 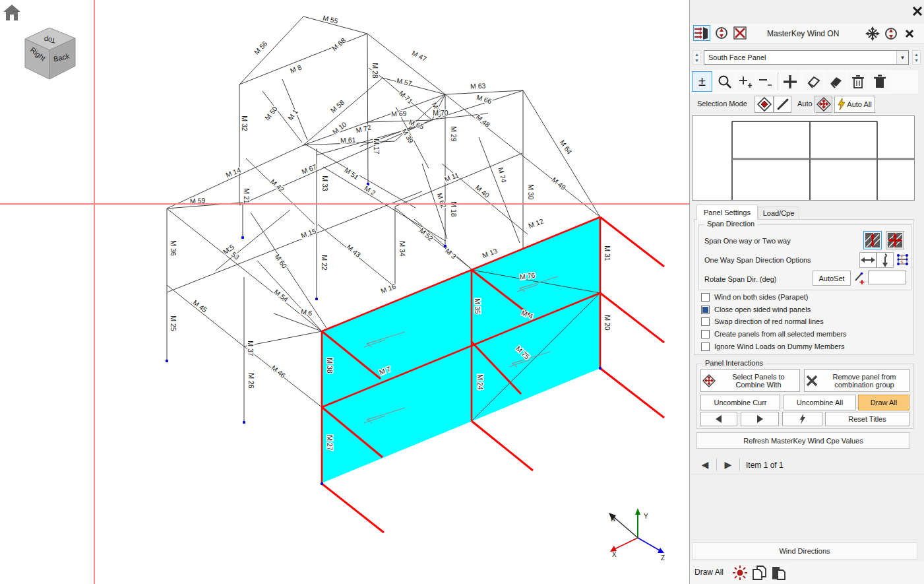 I want to click on item-prev-button: ◀, so click(x=705, y=465).